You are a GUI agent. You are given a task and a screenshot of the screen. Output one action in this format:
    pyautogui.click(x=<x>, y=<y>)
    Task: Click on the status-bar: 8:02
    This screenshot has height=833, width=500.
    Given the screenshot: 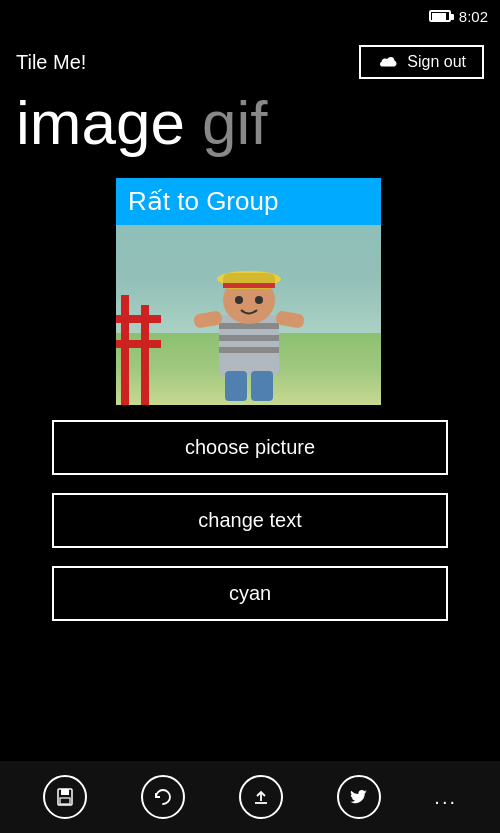 What is the action you would take?
    pyautogui.click(x=250, y=16)
    